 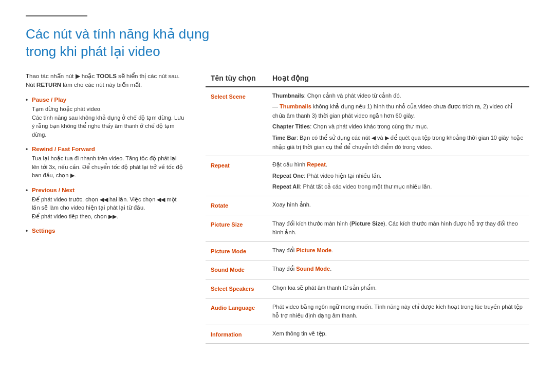 I want to click on feature-title-settings: Settings, so click(x=108, y=231).